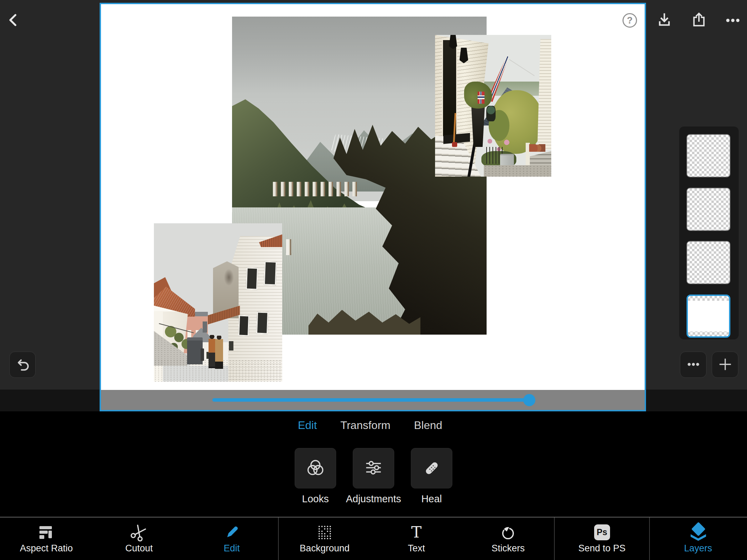 The width and height of the screenshot is (747, 560). What do you see at coordinates (602, 532) in the screenshot?
I see `ps-badge-icon: Ps` at bounding box center [602, 532].